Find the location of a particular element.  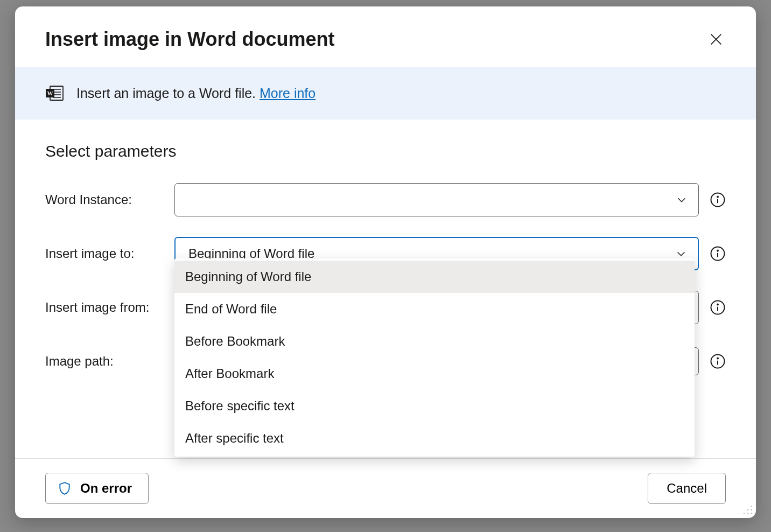

word-instance-dropdown is located at coordinates (437, 200).